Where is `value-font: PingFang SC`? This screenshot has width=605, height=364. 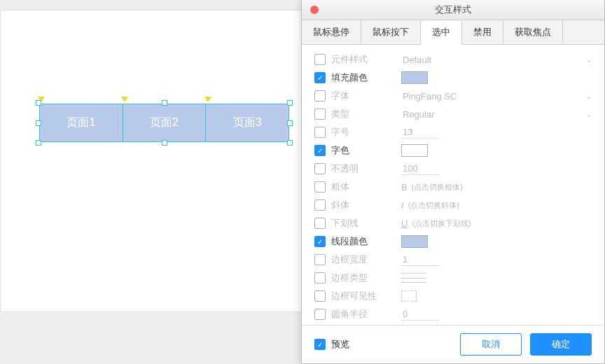 value-font: PingFang SC is located at coordinates (430, 97).